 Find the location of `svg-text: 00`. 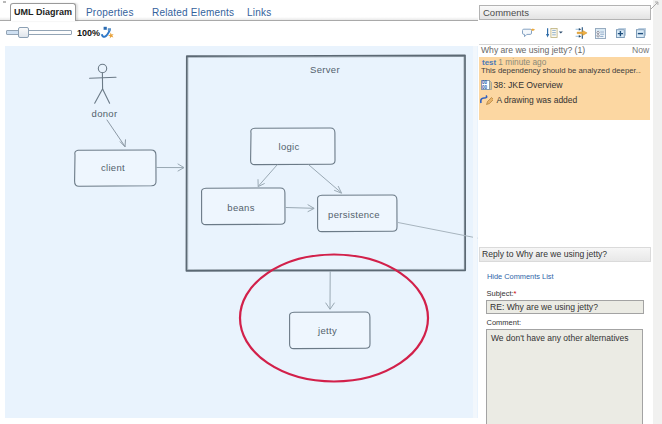

svg-text: 00 is located at coordinates (485, 88).